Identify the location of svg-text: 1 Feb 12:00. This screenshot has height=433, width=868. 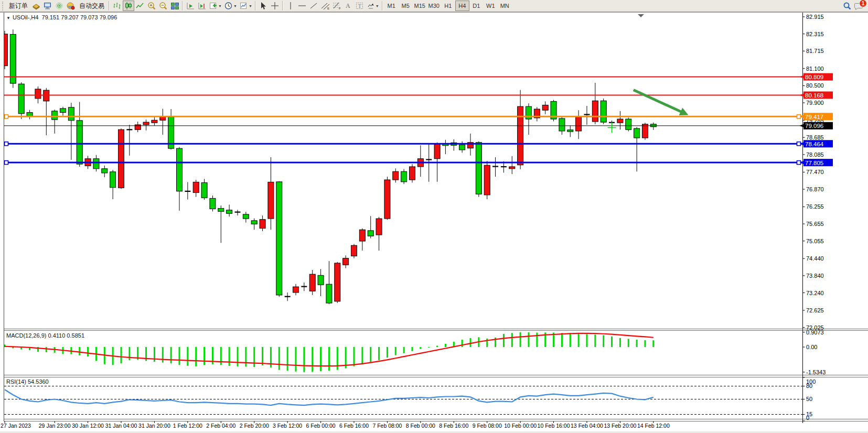
(188, 426).